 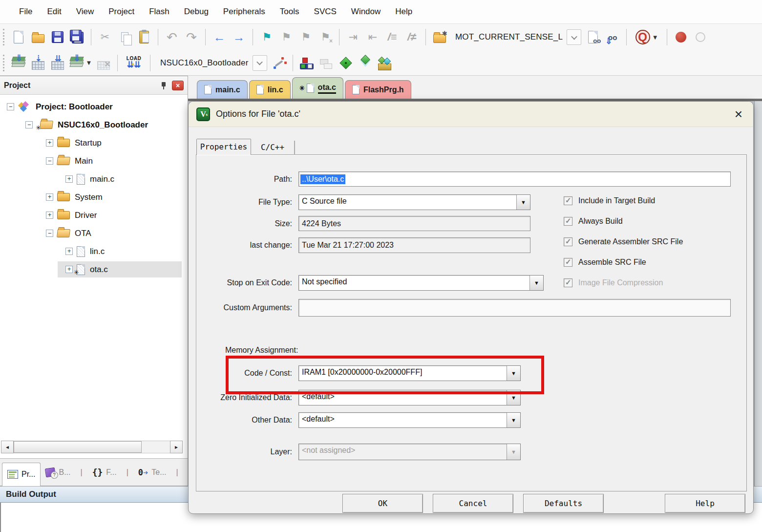 I want to click on stop-on-exit-combo: Not specified, so click(x=421, y=283).